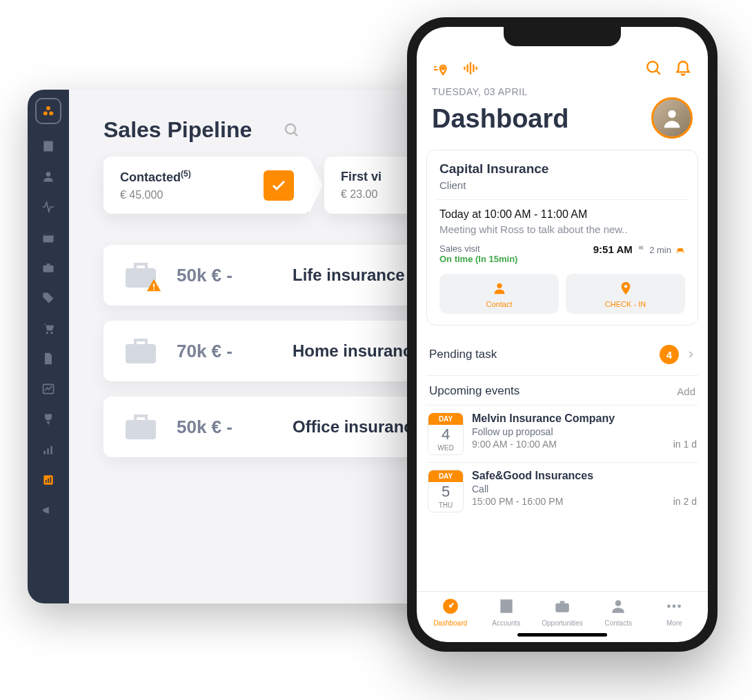 The width and height of the screenshot is (752, 700). Describe the element at coordinates (499, 294) in the screenshot. I see `contact-button: Contact` at that location.